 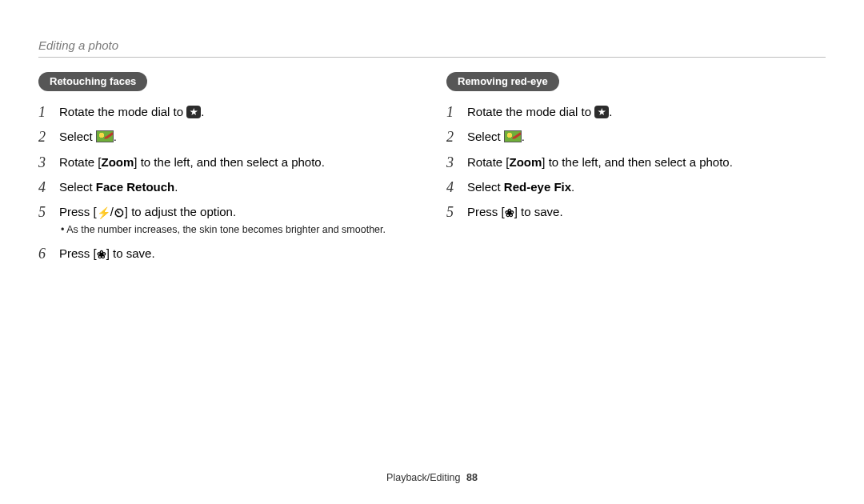 What do you see at coordinates (472, 478) in the screenshot?
I see `footer-page-number: 88` at bounding box center [472, 478].